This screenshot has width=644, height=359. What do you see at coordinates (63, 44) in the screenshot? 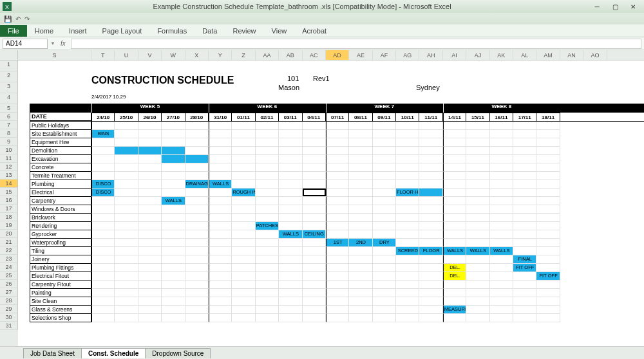
I see `fx-label: fx` at bounding box center [63, 44].